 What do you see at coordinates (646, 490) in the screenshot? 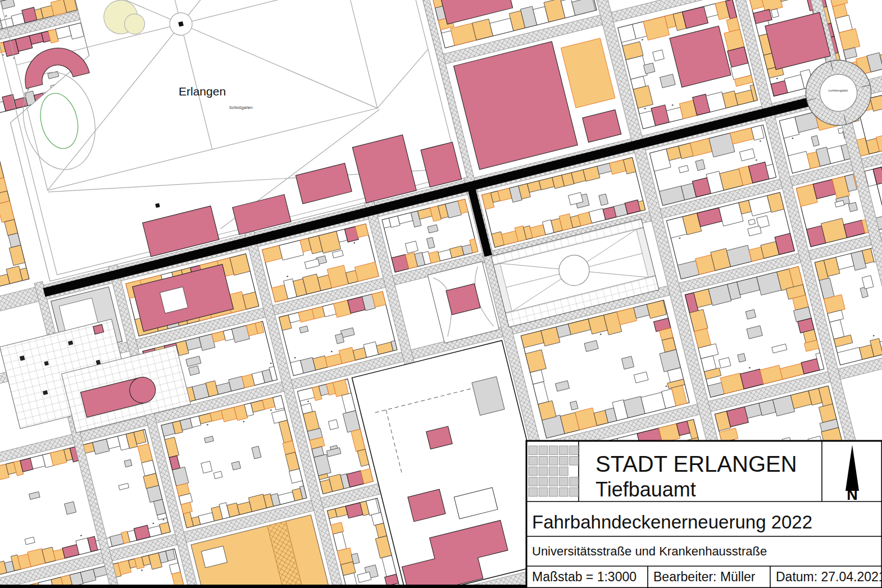
I see `department-name: Tiefbauamt` at bounding box center [646, 490].